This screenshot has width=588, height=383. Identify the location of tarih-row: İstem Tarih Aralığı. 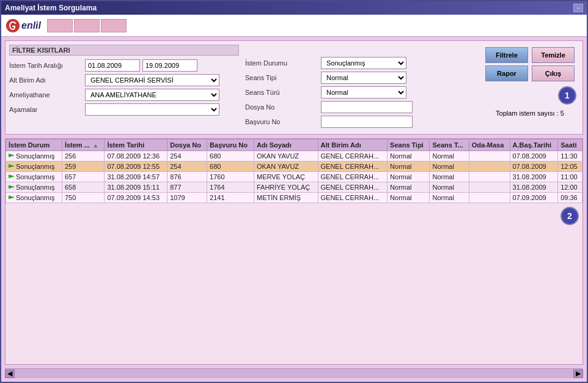
(124, 65).